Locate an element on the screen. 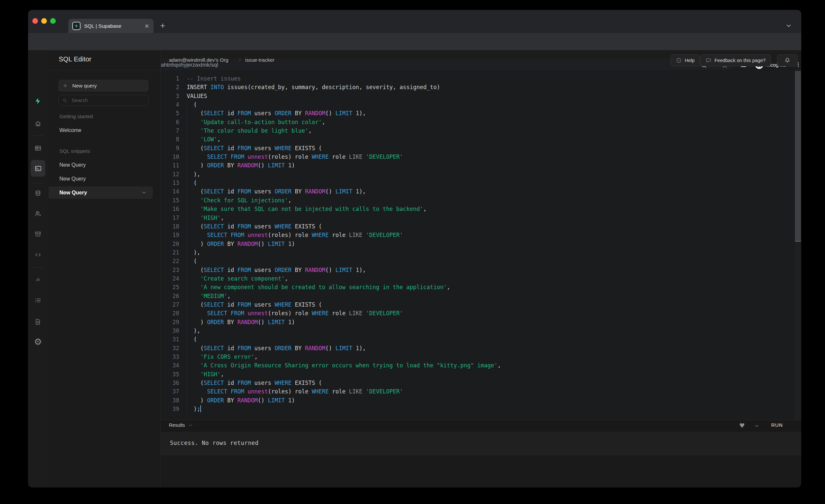 This screenshot has width=825, height=504. search-input: Search is located at coordinates (103, 100).